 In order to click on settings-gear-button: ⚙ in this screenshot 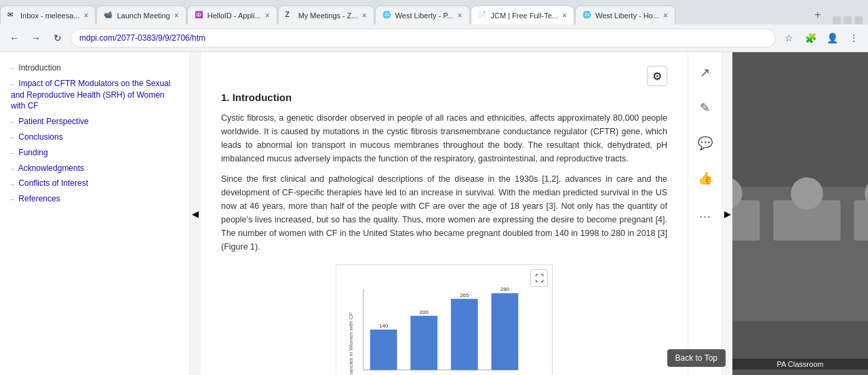, I will do `click(657, 76)`.